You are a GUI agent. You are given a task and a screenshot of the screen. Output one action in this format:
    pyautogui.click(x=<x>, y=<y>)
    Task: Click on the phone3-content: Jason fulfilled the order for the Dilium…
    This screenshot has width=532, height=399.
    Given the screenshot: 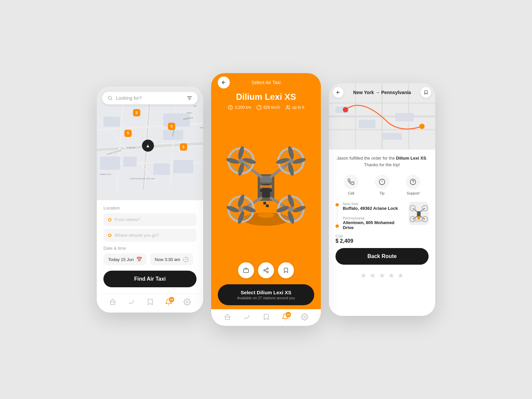 What is the action you would take?
    pyautogui.click(x=382, y=233)
    